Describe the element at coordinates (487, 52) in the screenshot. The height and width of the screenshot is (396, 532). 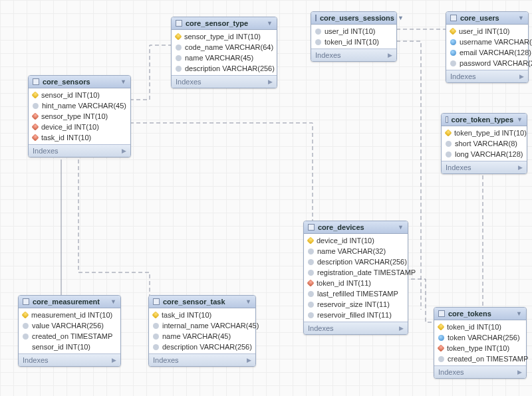
I see `column: email VARCHAR(128)` at that location.